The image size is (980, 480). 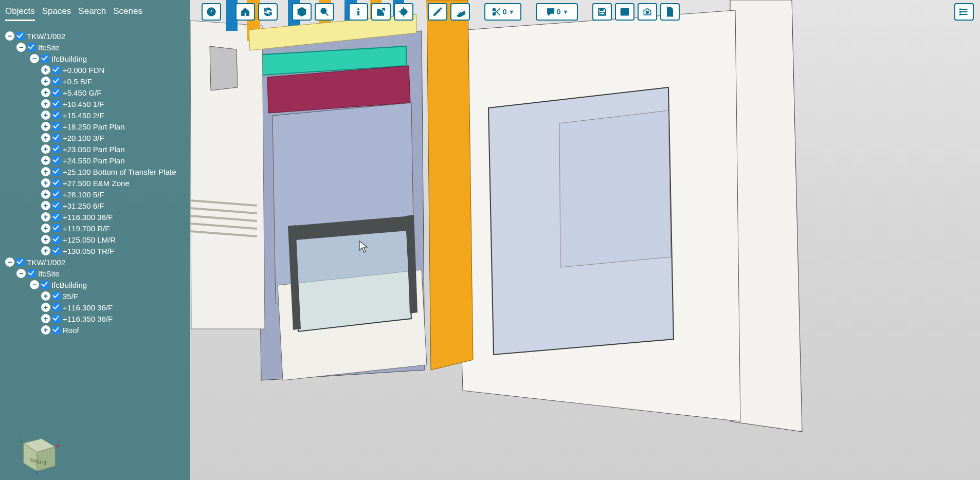 I want to click on tab-spaces: Spaces, so click(x=57, y=13).